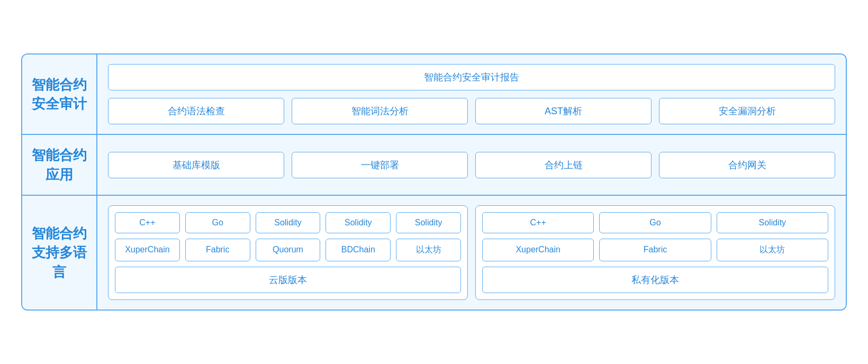 The image size is (868, 364). Describe the element at coordinates (563, 165) in the screenshot. I see `app-onchain-box: 合约上链` at that location.